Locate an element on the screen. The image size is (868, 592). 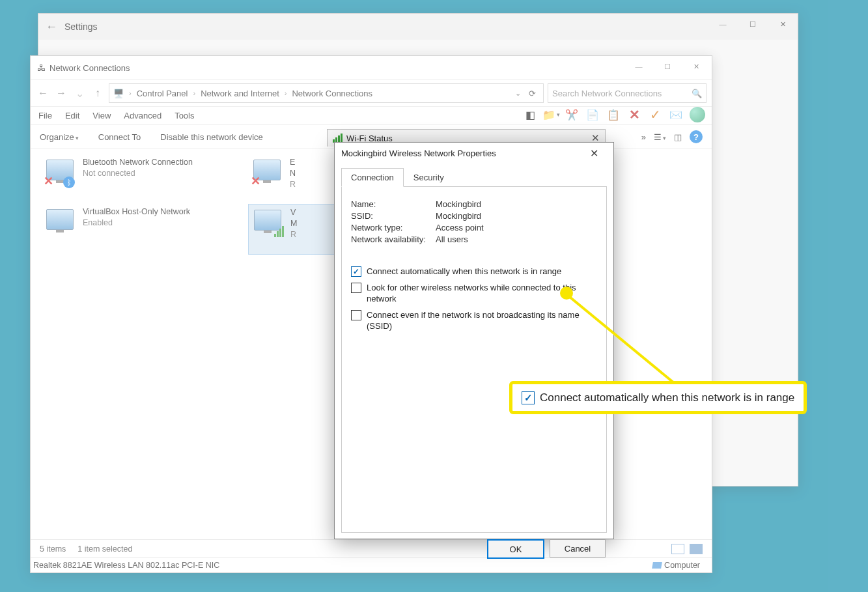
cancel-button: Cancel is located at coordinates (578, 548).